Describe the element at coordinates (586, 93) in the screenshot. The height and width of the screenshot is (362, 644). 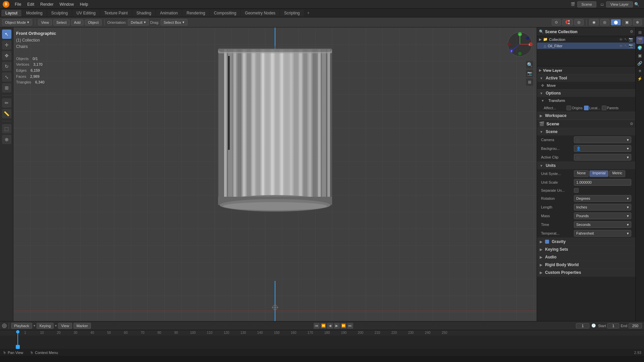
I see `options-header: ▼ Options` at that location.